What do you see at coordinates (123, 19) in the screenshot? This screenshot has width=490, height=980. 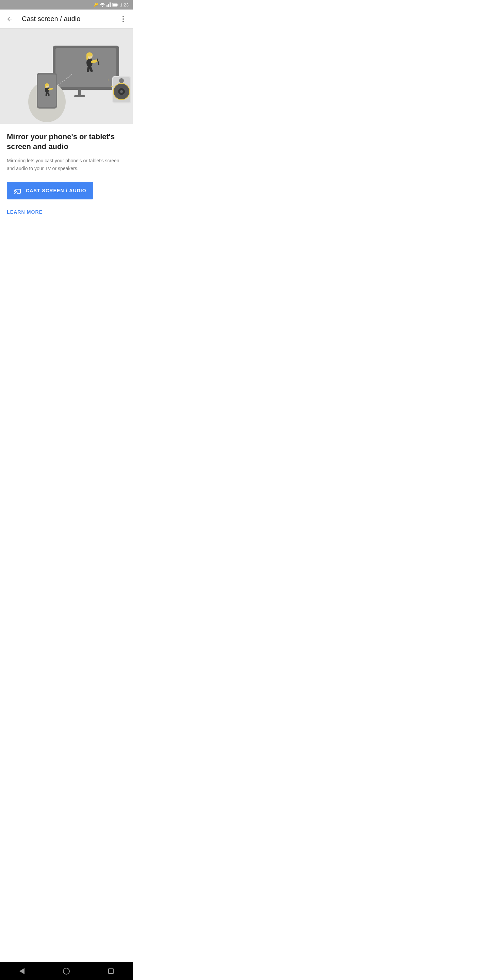 I see `overflow-dots-icon` at bounding box center [123, 19].